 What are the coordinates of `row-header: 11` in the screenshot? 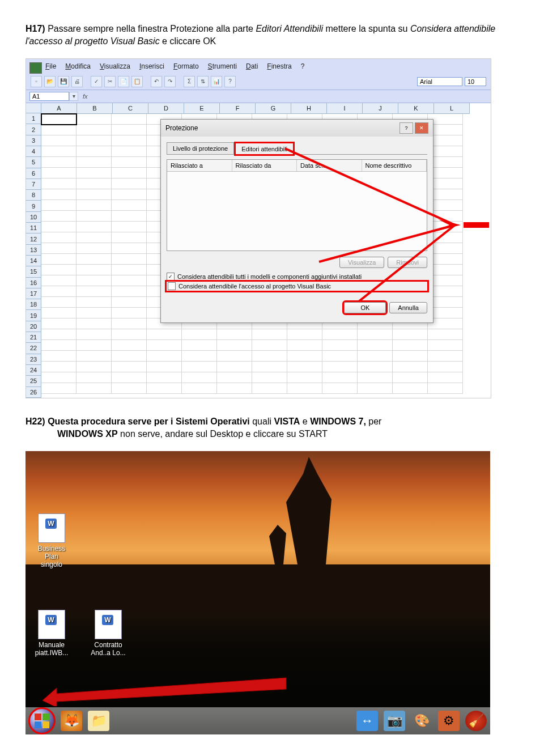 It's located at (34, 228).